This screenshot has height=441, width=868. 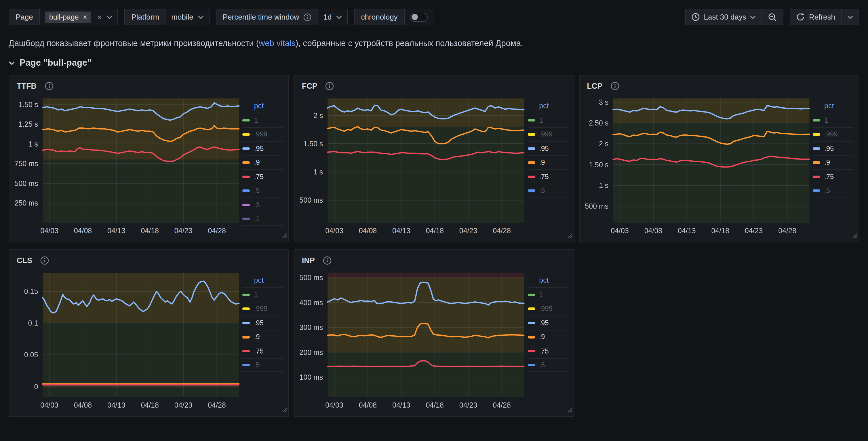 What do you see at coordinates (100, 17) in the screenshot?
I see `clear-filter-icon: ×` at bounding box center [100, 17].